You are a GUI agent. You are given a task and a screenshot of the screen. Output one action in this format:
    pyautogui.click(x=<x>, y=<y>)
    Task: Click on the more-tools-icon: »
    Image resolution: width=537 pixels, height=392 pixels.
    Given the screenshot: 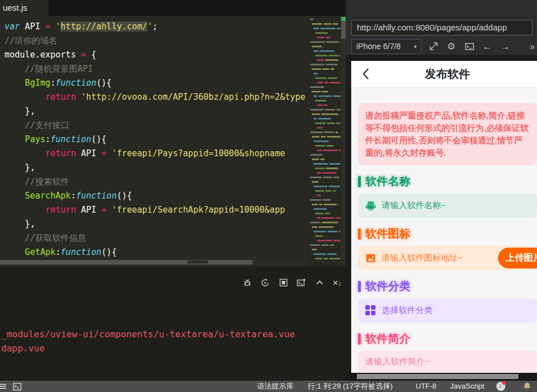 What is the action you would take?
    pyautogui.click(x=532, y=46)
    